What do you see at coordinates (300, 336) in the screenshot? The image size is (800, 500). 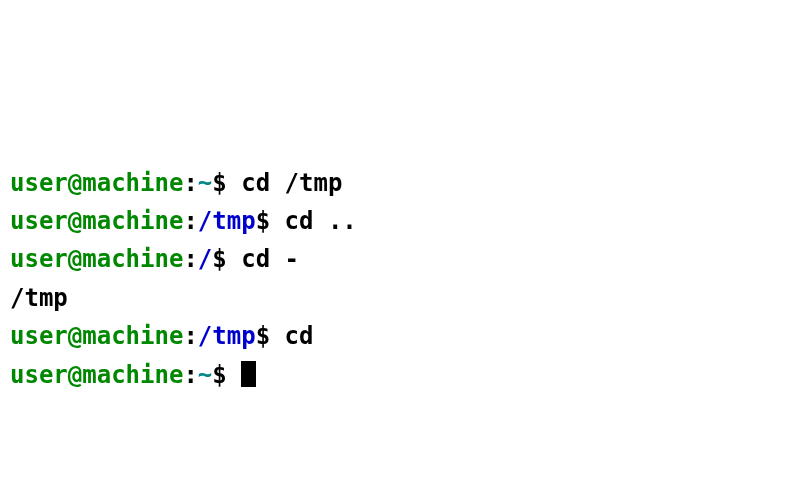 I see `command-text: cd` at bounding box center [300, 336].